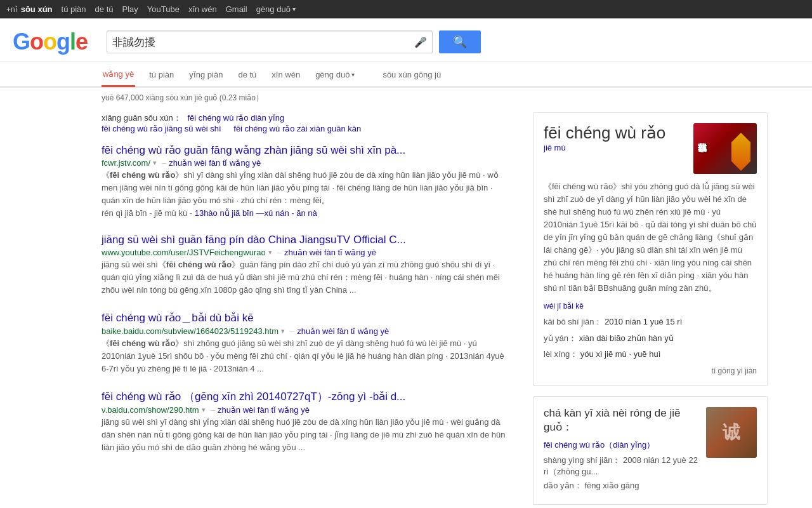 Image resolution: width=812 pixels, height=508 pixels. What do you see at coordinates (214, 163) in the screenshot?
I see `result-1-sublink: zhuǎn wèi fàn tǐ wǎng yè` at bounding box center [214, 163].